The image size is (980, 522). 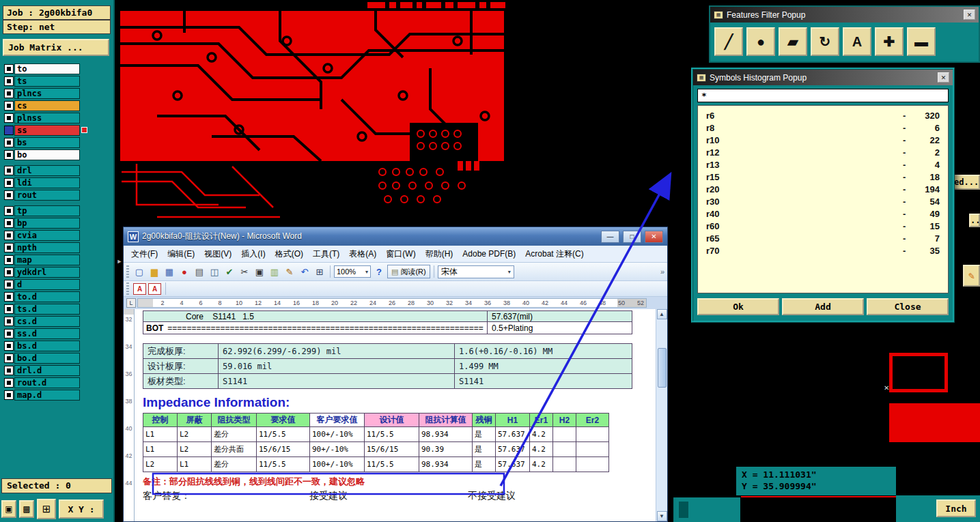 I want to click on layer-row: drl, so click(x=59, y=171).